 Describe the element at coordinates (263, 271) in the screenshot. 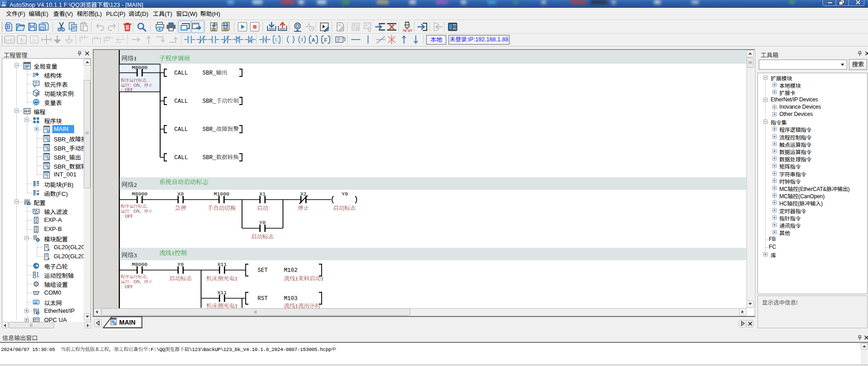

I see `svg-text: SET` at that location.